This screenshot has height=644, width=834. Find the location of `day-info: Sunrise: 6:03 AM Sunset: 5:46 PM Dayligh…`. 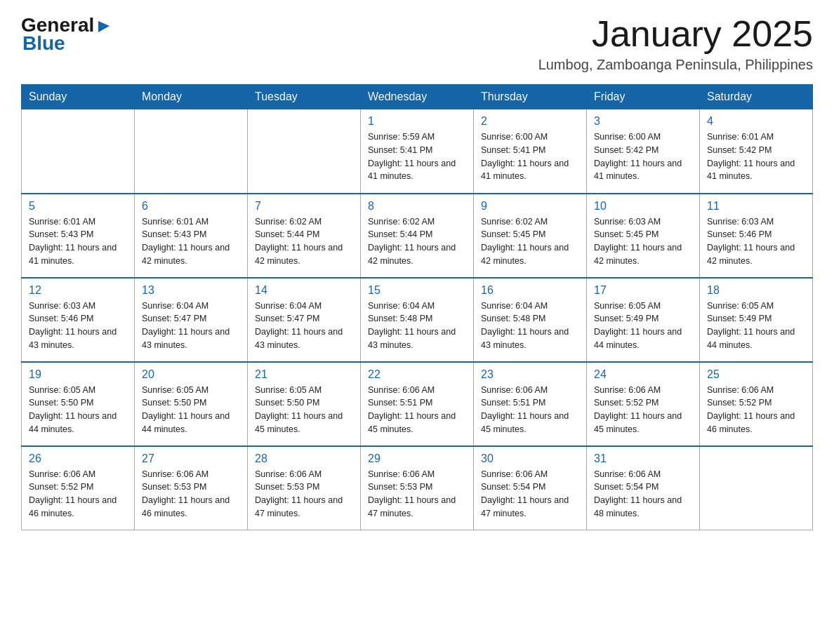

day-info: Sunrise: 6:03 AM Sunset: 5:46 PM Dayligh… is located at coordinates (78, 326).